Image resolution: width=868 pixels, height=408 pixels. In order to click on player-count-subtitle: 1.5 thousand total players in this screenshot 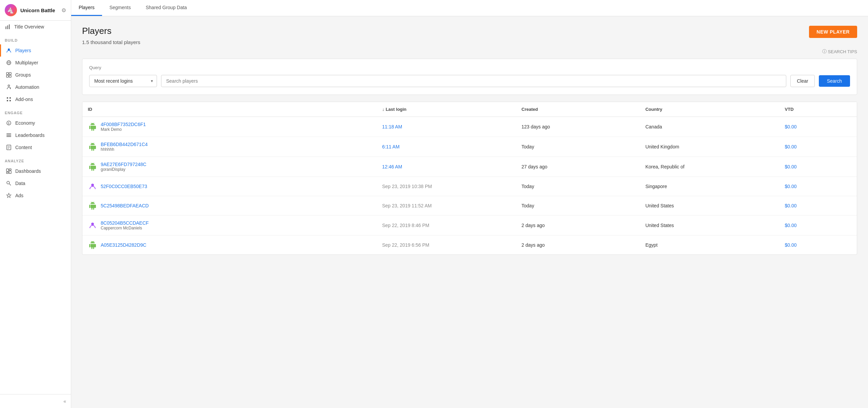, I will do `click(470, 42)`.